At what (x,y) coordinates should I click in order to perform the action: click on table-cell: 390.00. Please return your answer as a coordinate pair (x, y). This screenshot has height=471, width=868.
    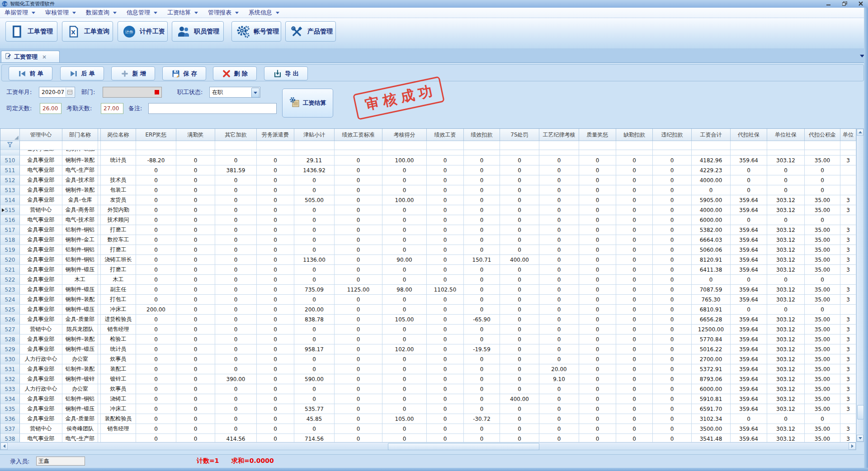
    Looking at the image, I should click on (236, 379).